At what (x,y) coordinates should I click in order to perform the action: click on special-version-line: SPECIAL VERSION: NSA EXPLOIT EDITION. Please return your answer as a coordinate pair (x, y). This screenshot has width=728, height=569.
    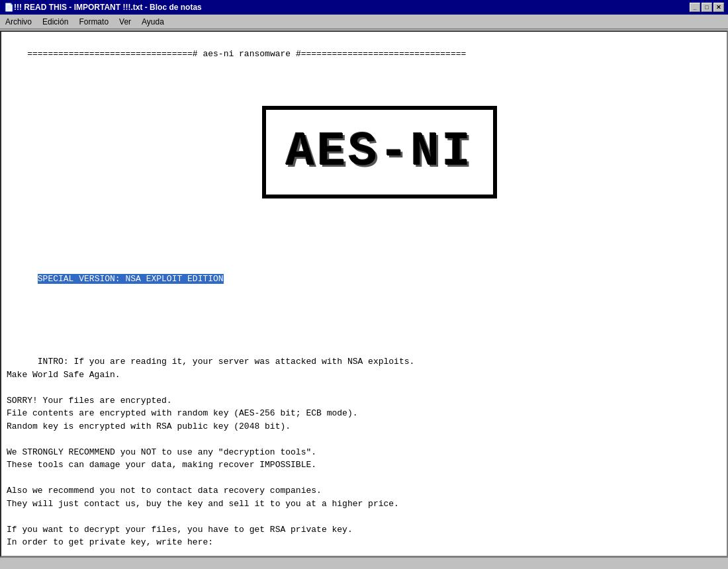
    Looking at the image, I should click on (364, 279).